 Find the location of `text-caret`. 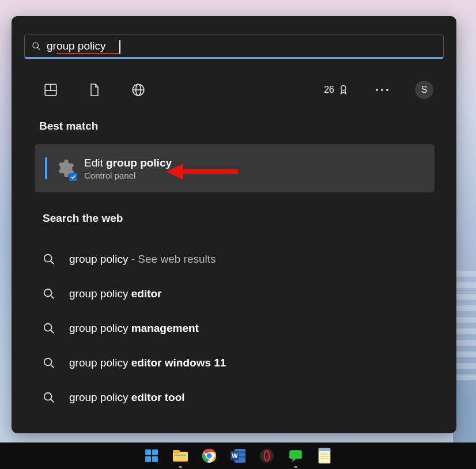

text-caret is located at coordinates (120, 47).